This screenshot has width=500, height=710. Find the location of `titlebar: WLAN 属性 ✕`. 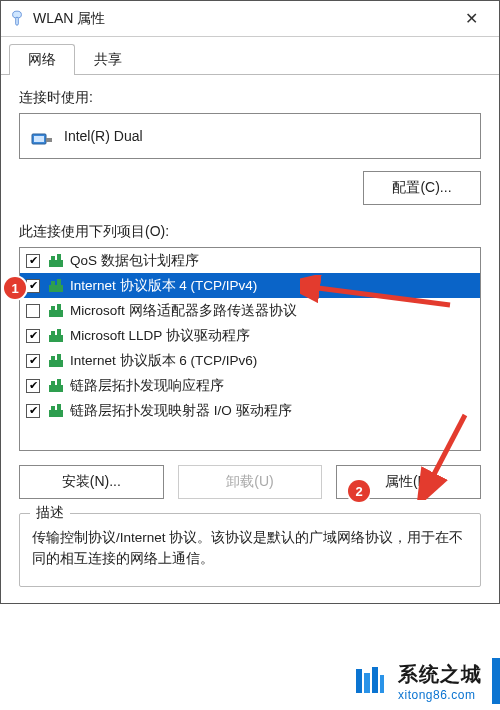

titlebar: WLAN 属性 ✕ is located at coordinates (250, 19).